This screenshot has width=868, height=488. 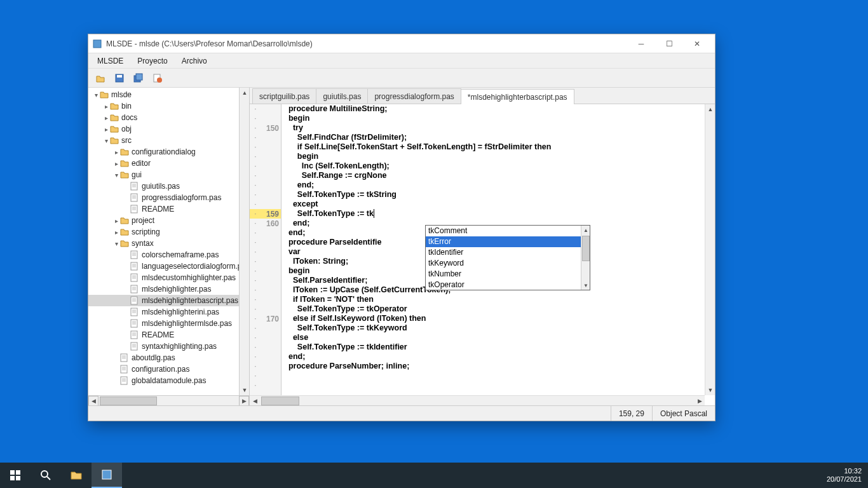 What do you see at coordinates (169, 346) in the screenshot?
I see `tree-item: syntaxhighlighting.pas` at bounding box center [169, 346].